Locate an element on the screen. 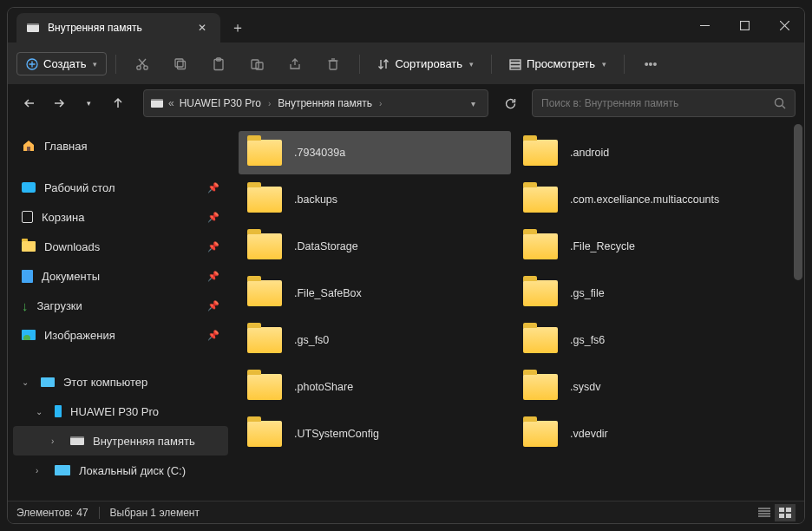 The height and width of the screenshot is (531, 812). new-tab-button: ＋ is located at coordinates (238, 28).